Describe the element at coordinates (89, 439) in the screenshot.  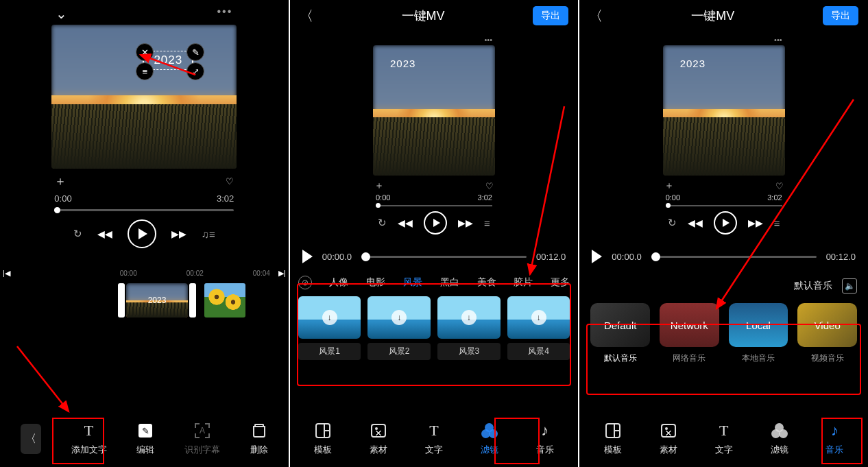
I see `tool-add-text: T 添加文字` at that location.